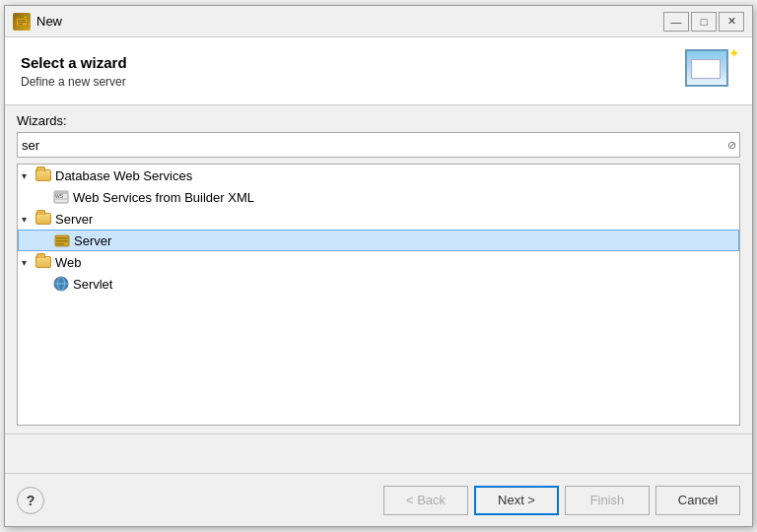 This screenshot has height=532, width=757. I want to click on back-button: < Back, so click(426, 500).